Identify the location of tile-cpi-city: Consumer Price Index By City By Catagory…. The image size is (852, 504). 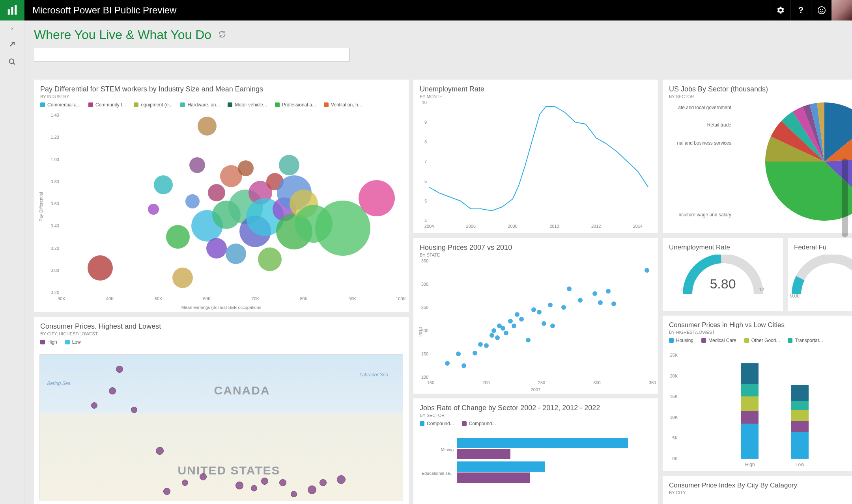
(757, 490).